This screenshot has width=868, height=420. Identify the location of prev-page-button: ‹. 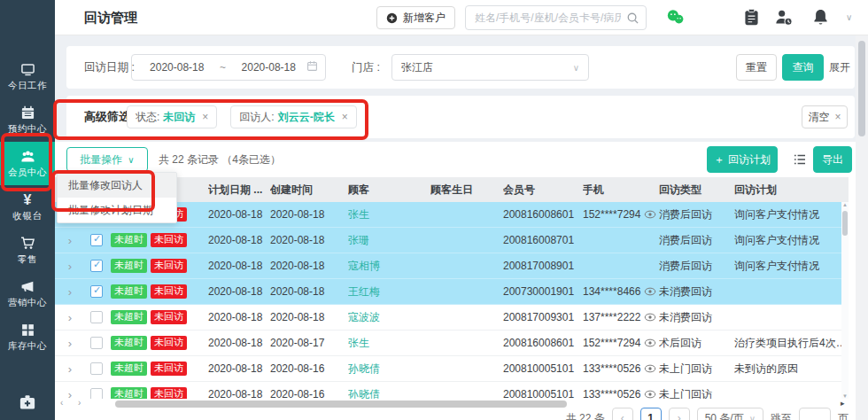
(623, 414).